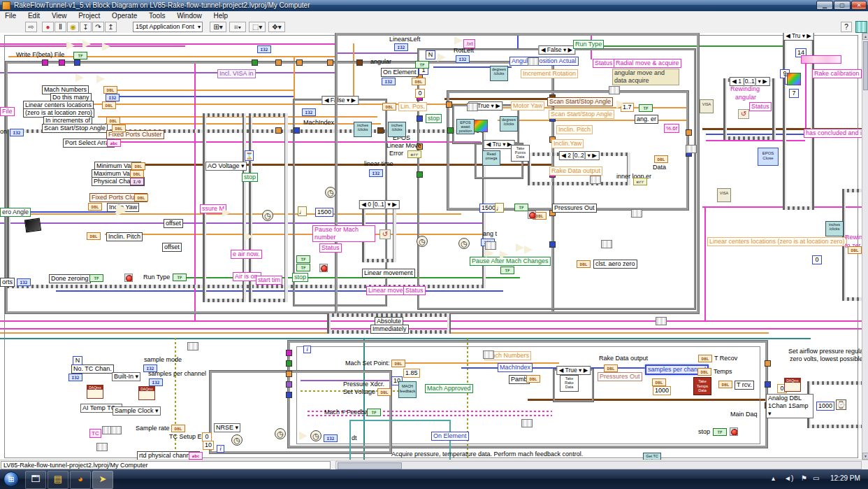 Image resolution: width=868 pixels, height=489 pixels. Describe the element at coordinates (569, 383) in the screenshot. I see `subvi-icon: Take Rake Data` at that location.